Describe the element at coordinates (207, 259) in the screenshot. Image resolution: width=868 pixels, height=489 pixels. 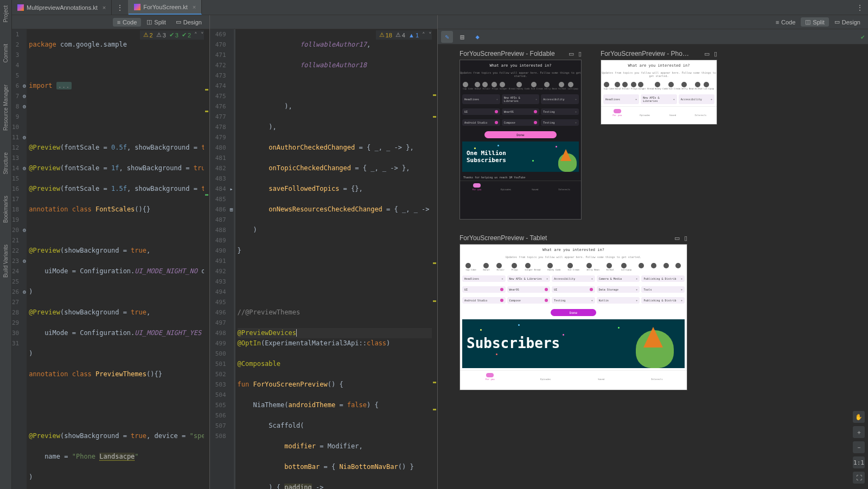
I see `marker-strip-left` at that location.